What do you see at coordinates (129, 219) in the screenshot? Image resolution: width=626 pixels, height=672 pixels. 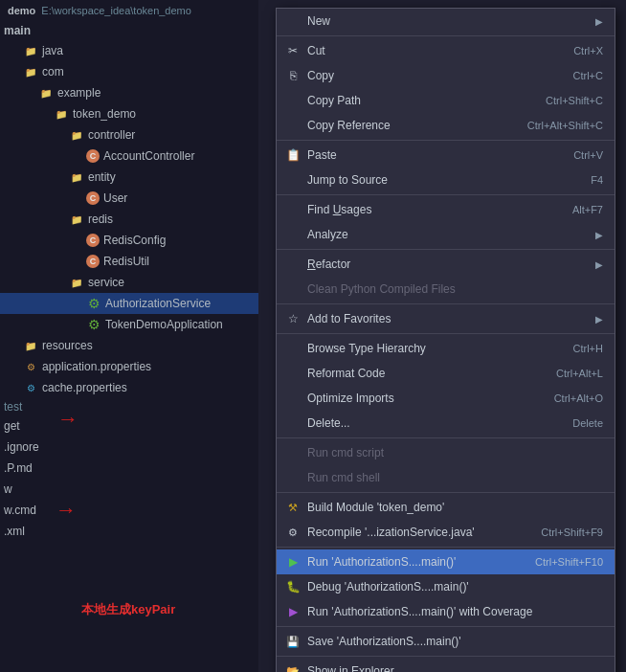 I see `tree-folder-redis: 📁 redis` at bounding box center [129, 219].